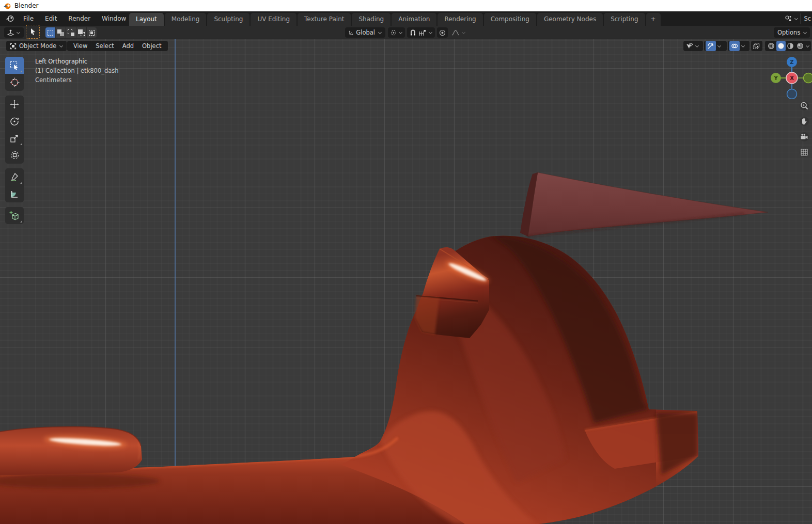 This screenshot has width=812, height=524. Describe the element at coordinates (804, 106) in the screenshot. I see `zoom-icon` at that location.